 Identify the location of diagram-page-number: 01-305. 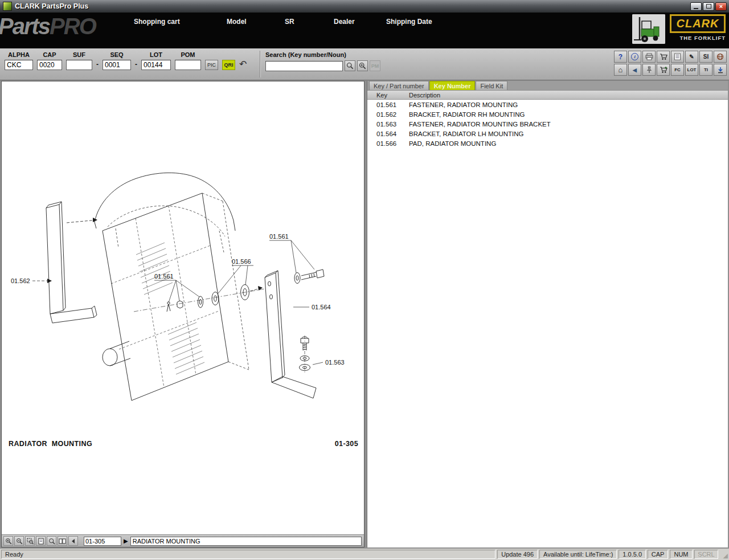
(346, 444).